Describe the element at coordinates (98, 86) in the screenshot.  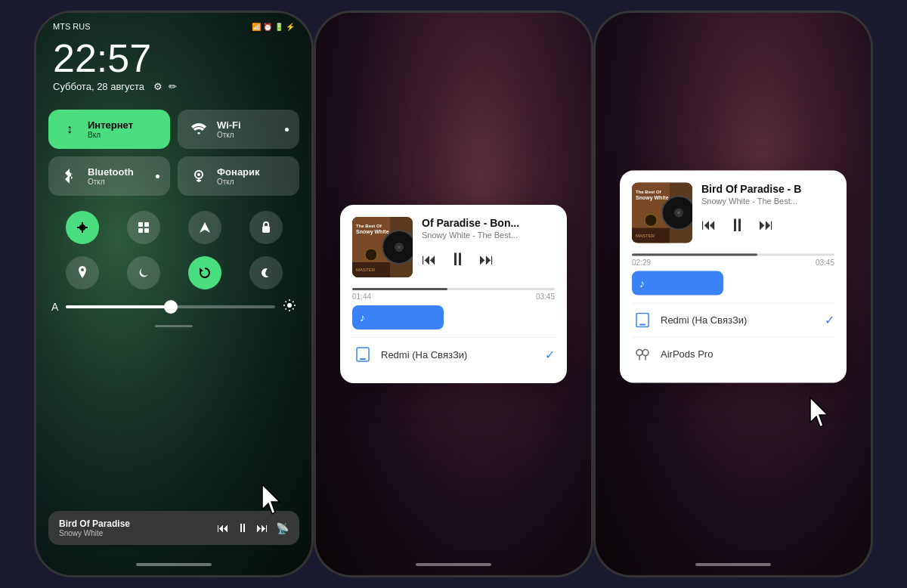
I see `date-label: Суббота, 28 августа` at that location.